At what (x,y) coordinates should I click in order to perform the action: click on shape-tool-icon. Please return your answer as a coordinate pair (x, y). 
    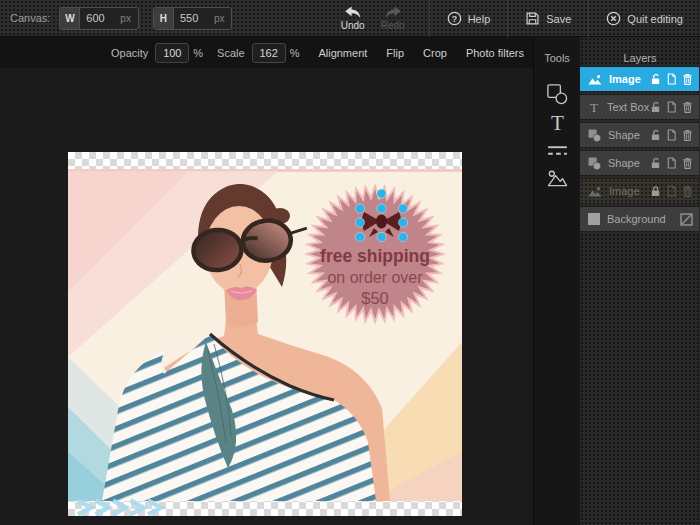
    Looking at the image, I should click on (558, 94).